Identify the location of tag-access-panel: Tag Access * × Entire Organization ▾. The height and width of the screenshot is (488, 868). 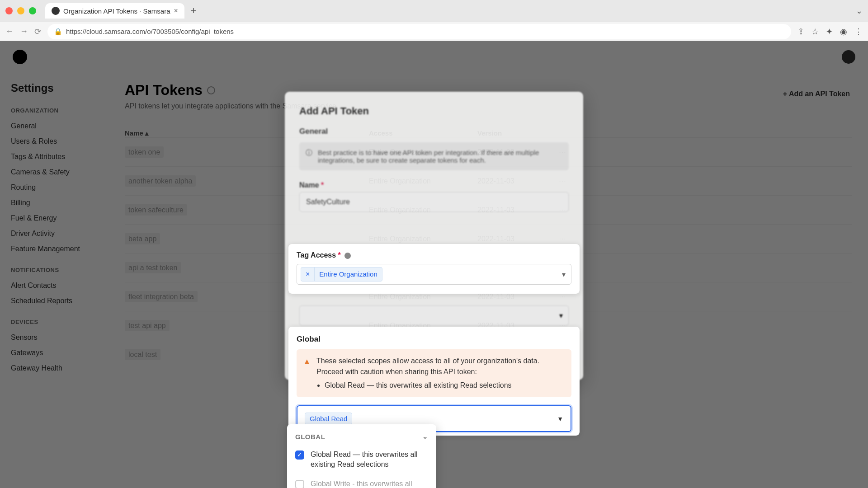
(434, 269).